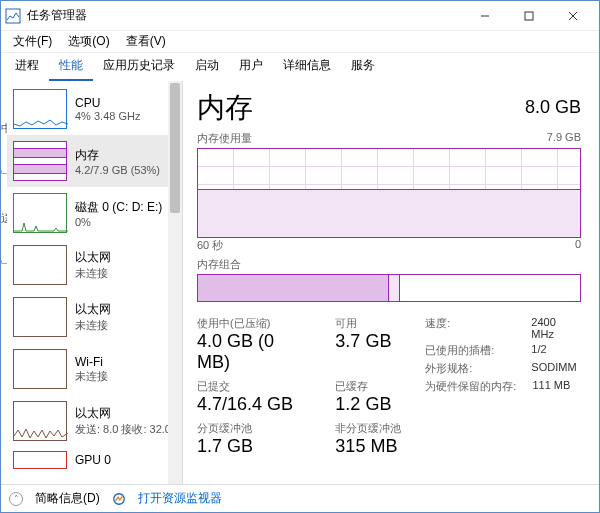  Describe the element at coordinates (118, 222) in the screenshot. I see `sidebar-item-sub: 0%` at that location.